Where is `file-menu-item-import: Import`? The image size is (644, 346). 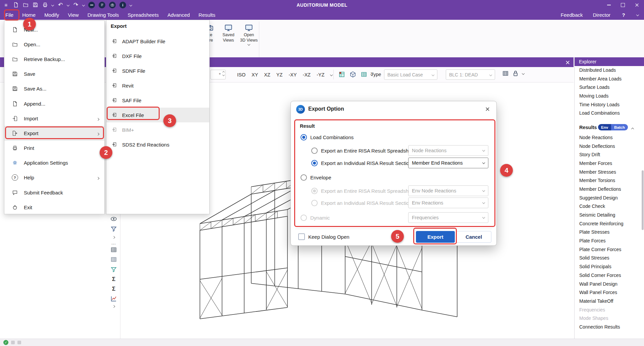
file-menu-item-import: Import is located at coordinates (54, 118).